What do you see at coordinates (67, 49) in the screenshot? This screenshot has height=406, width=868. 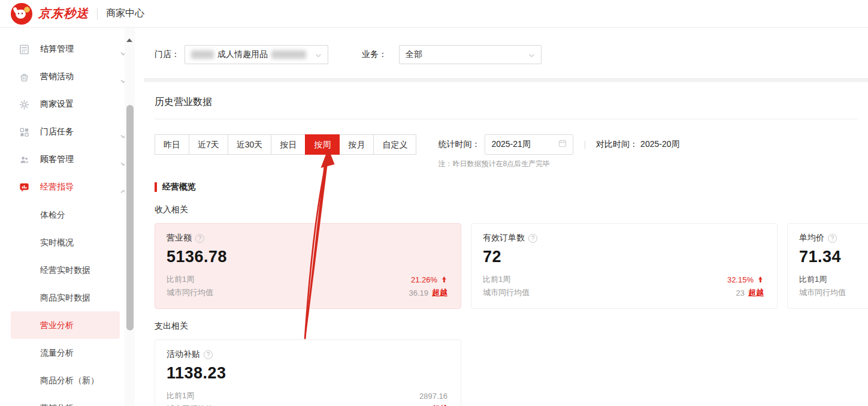 I see `sidebar-item-settlement: 结算管理` at bounding box center [67, 49].